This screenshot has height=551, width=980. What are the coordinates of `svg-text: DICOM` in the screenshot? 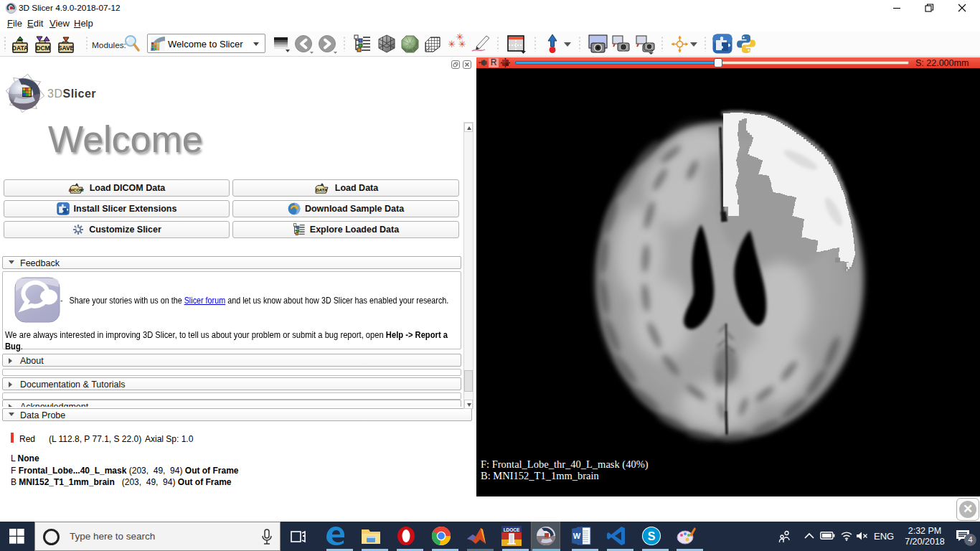 It's located at (76, 189).